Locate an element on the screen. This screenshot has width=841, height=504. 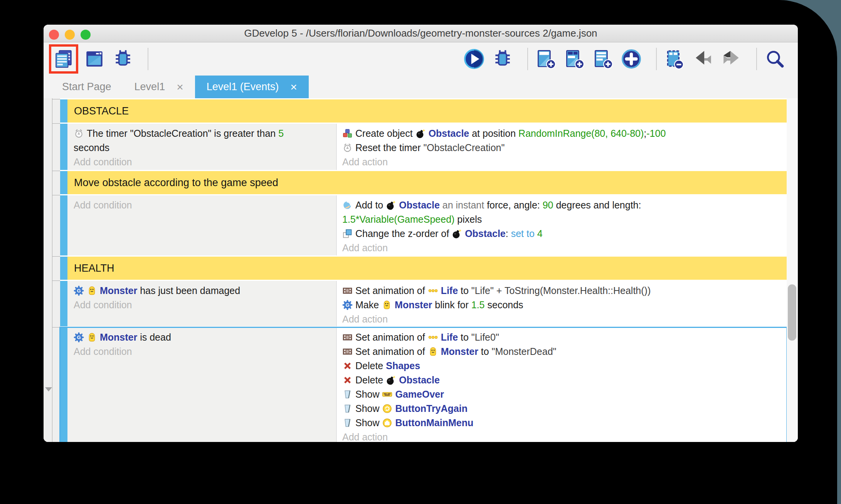
action-line: Delete Obstacle is located at coordinates (563, 380).